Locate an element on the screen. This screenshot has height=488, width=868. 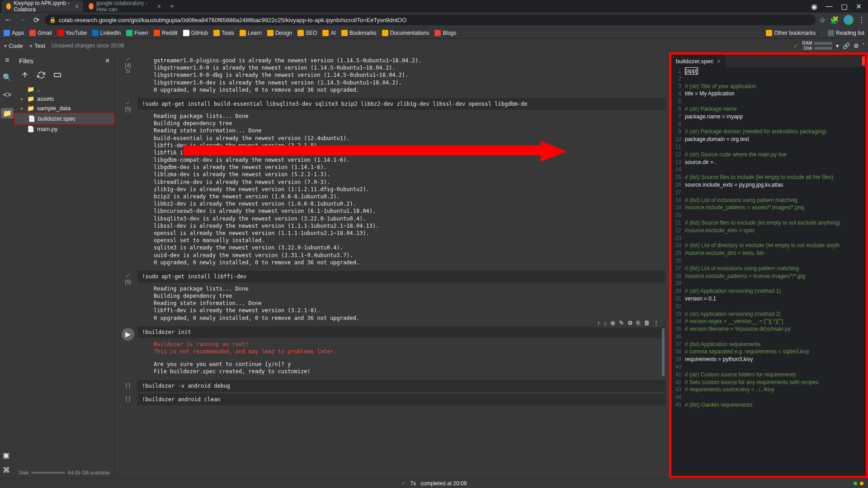
mount-drive-icon is located at coordinates (57, 75).